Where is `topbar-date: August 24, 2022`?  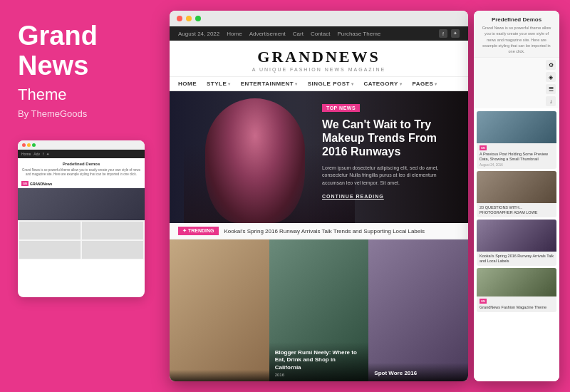
topbar-date: August 24, 2022 is located at coordinates (199, 34).